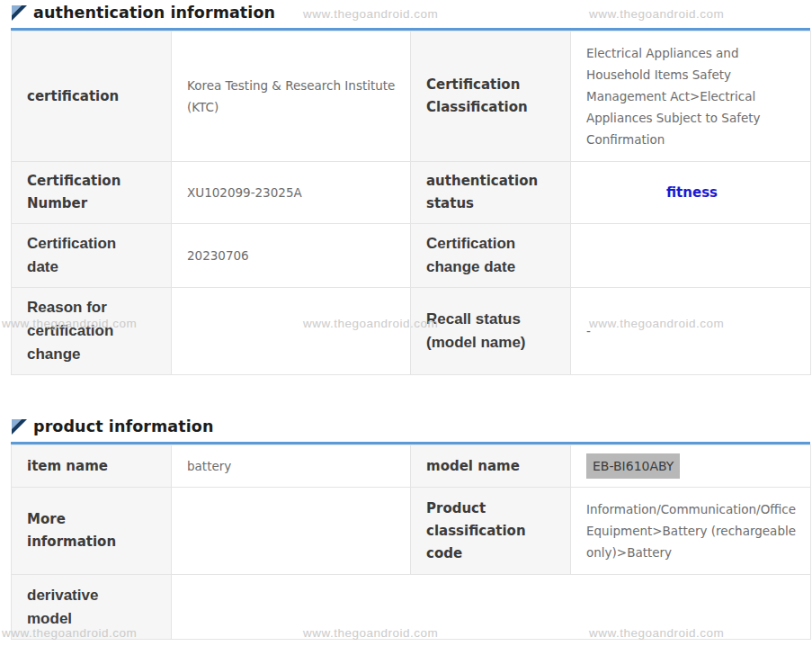 Image resolution: width=812 pixels, height=655 pixels. Describe the element at coordinates (92, 331) in the screenshot. I see `reason-for-change-label: Reason for certification change` at that location.